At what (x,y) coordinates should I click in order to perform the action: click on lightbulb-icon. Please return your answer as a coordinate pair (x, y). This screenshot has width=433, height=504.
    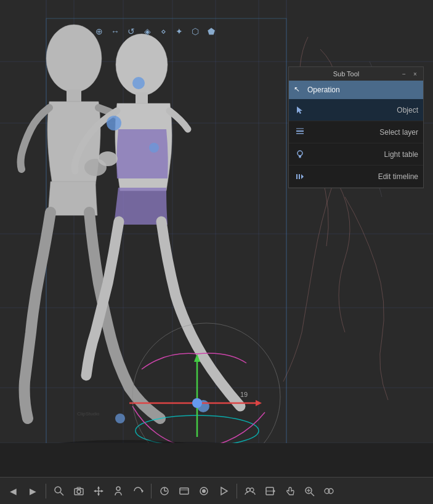
    Looking at the image, I should click on (300, 154).